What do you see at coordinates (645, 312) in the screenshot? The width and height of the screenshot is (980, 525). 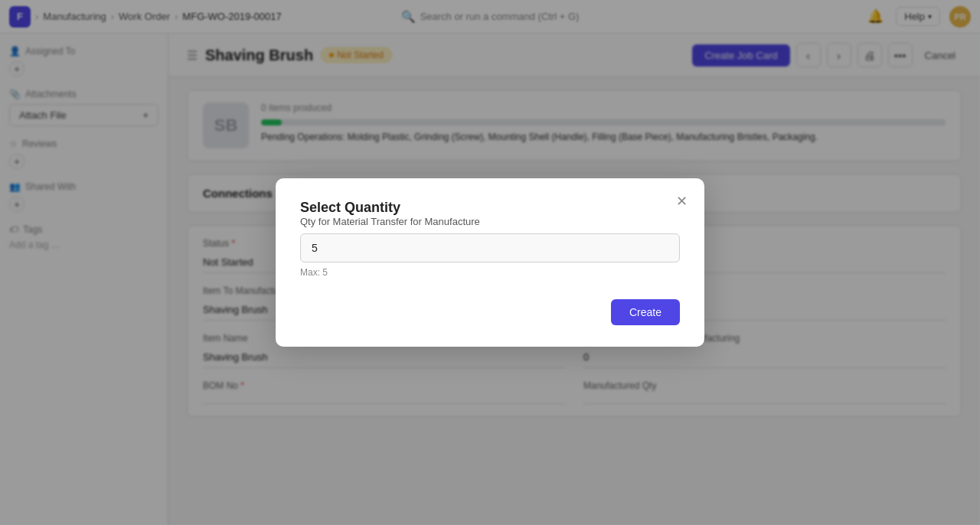 I see `modal-create-button: Create` at bounding box center [645, 312].